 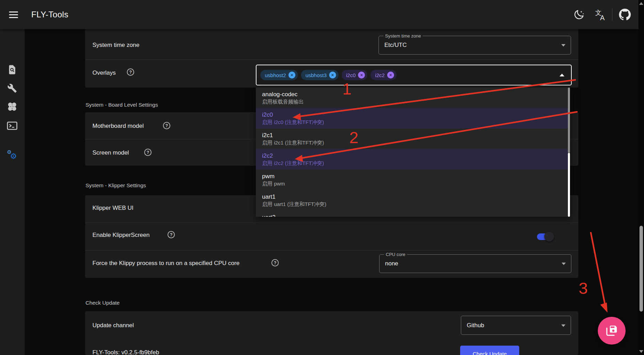 What do you see at coordinates (641, 352) in the screenshot?
I see `scrollbar-down-arrow` at bounding box center [641, 352].